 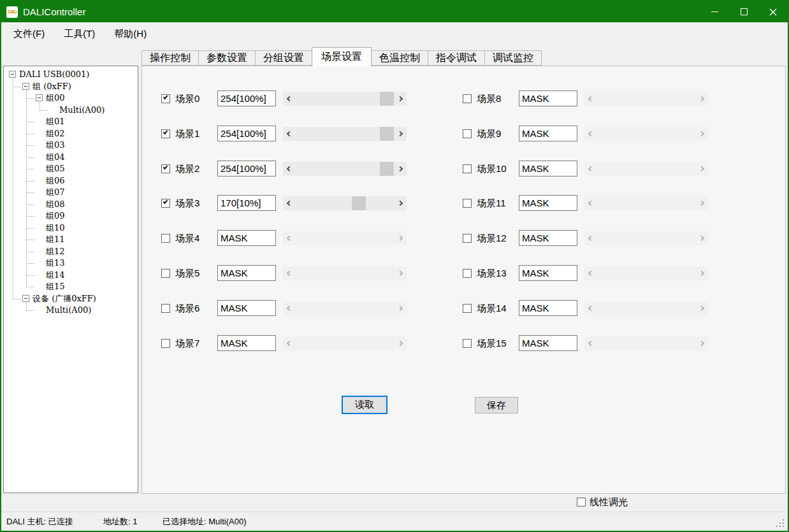 What do you see at coordinates (365, 405) in the screenshot?
I see `read-button: 读取` at bounding box center [365, 405].